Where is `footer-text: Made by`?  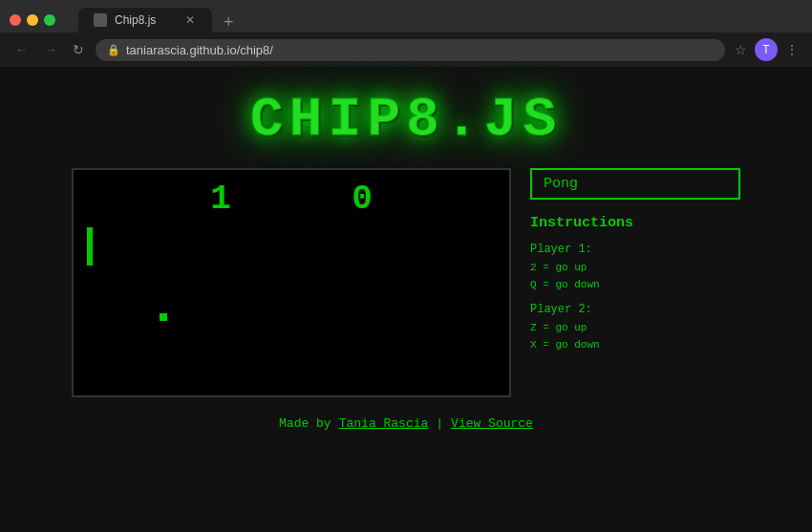 footer-text: Made by is located at coordinates (306, 424).